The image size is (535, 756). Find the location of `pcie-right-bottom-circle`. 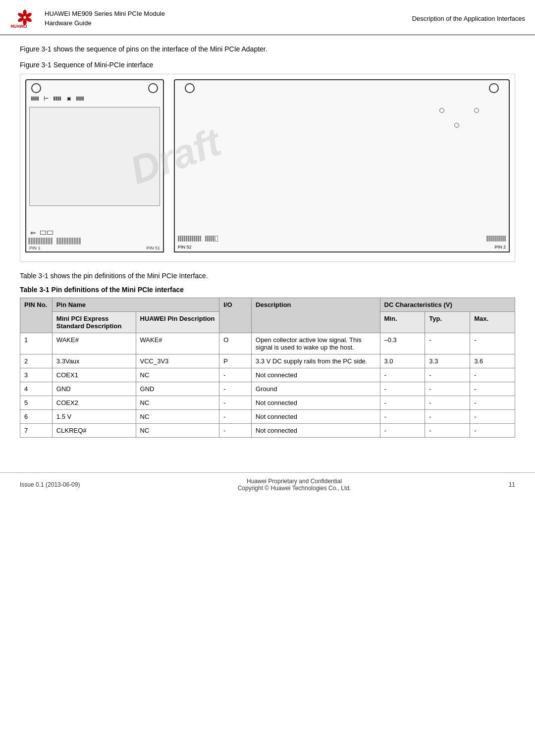

pcie-right-bottom-circle is located at coordinates (342, 120).